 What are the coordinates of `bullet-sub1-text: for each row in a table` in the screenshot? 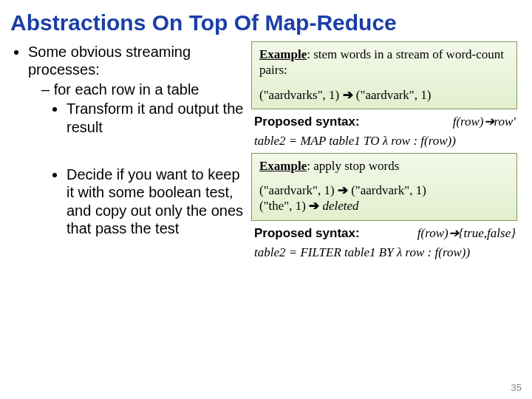 It's located at (127, 89).